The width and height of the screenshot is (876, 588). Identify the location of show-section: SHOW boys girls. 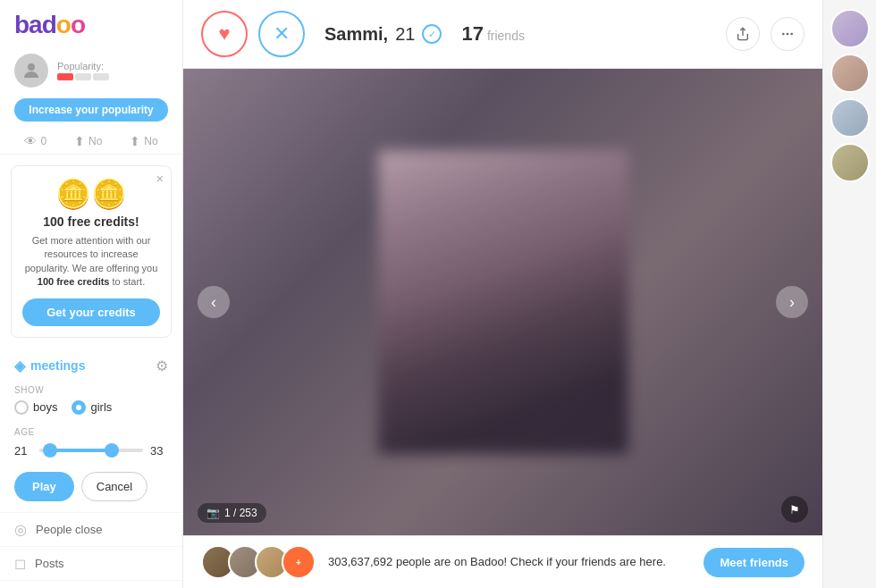
(91, 400).